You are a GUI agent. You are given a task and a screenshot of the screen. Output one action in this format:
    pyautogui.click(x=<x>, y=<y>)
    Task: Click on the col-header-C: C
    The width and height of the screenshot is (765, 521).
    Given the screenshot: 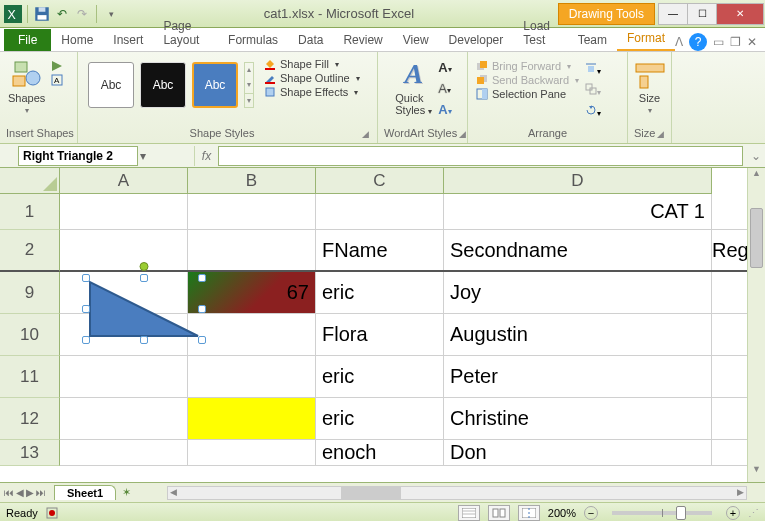 What is the action you would take?
    pyautogui.click(x=380, y=181)
    